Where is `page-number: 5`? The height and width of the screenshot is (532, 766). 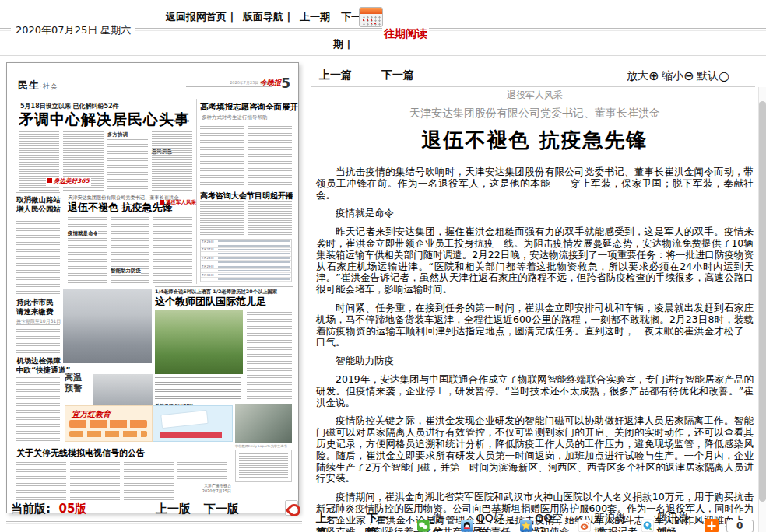
page-number: 5 is located at coordinates (286, 83).